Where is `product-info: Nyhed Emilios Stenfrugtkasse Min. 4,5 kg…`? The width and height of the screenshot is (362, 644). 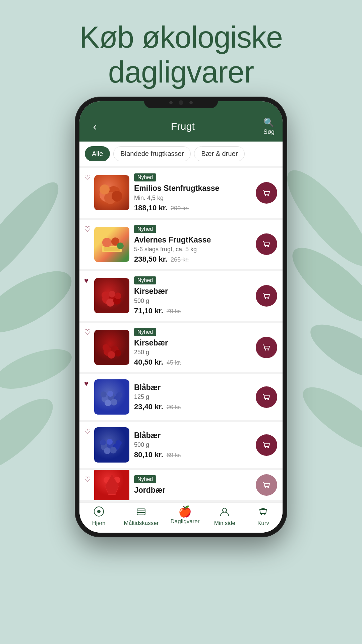
product-info: Nyhed Emilios Stenfrugtkasse Min. 4,5 kg… is located at coordinates (192, 193).